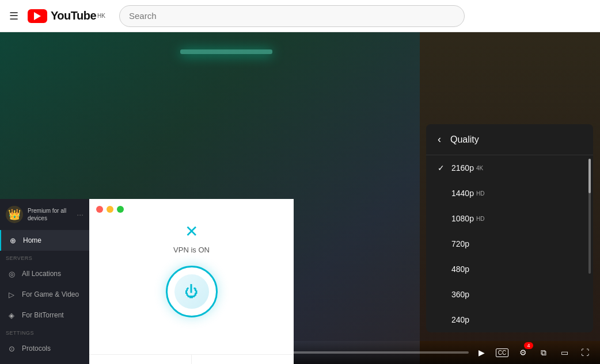 This screenshot has height=364, width=600. I want to click on fullscreen-button: ⛶, so click(585, 352).